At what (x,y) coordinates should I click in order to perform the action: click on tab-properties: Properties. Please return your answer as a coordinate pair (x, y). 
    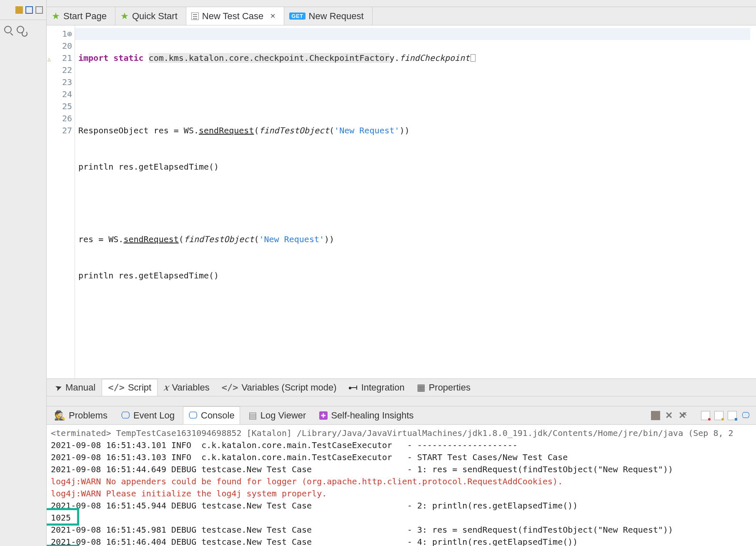
    Looking at the image, I should click on (444, 388).